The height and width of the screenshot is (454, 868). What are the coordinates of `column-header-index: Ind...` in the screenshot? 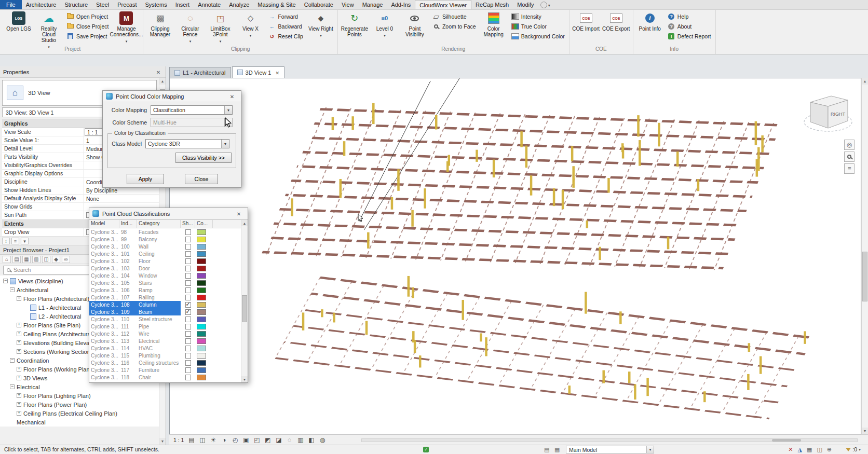 It's located at (128, 224).